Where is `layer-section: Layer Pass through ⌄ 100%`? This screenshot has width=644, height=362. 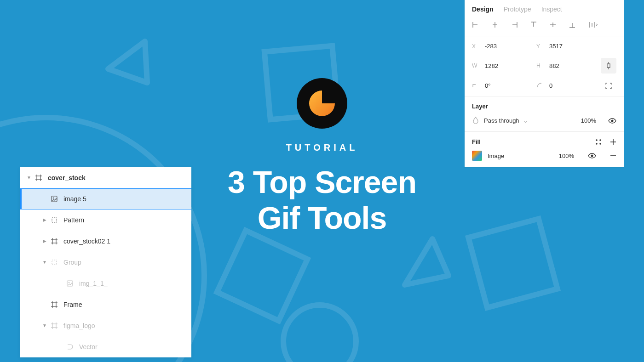 layer-section: Layer Pass through ⌄ 100% is located at coordinates (544, 114).